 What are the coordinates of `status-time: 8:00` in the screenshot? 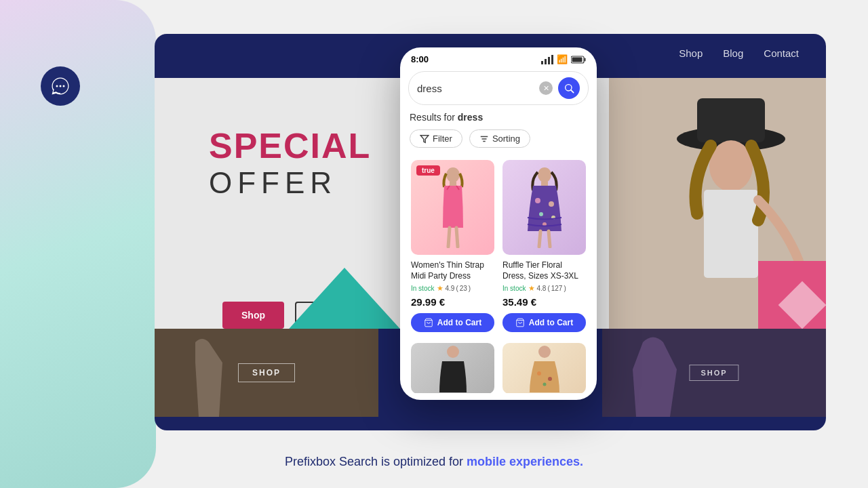 It's located at (420, 60).